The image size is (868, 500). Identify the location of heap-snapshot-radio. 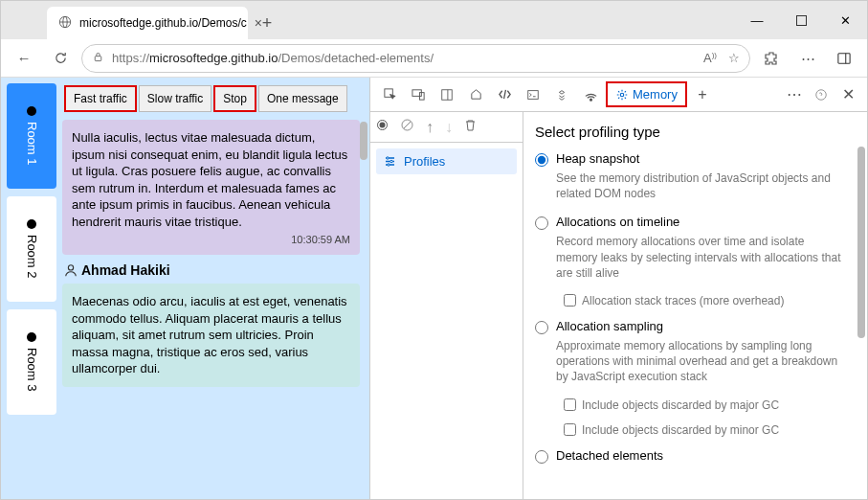
(542, 160).